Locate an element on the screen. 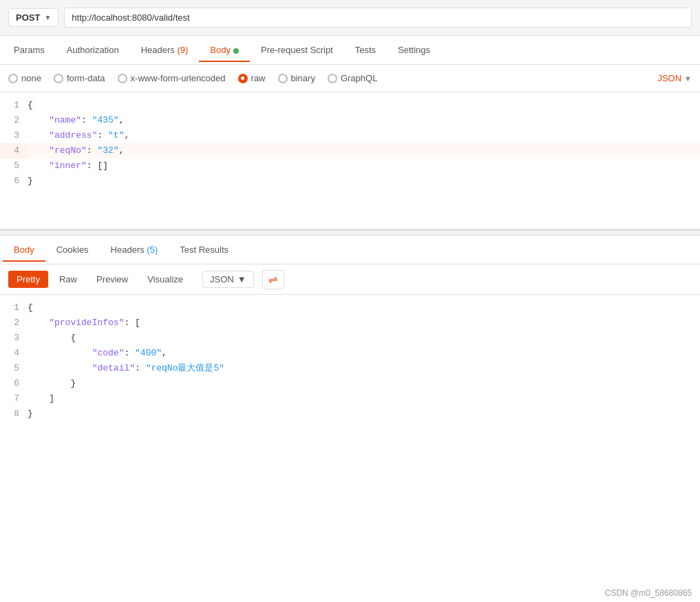 This screenshot has height=602, width=700. line-num-2: 2 is located at coordinates (14, 121).